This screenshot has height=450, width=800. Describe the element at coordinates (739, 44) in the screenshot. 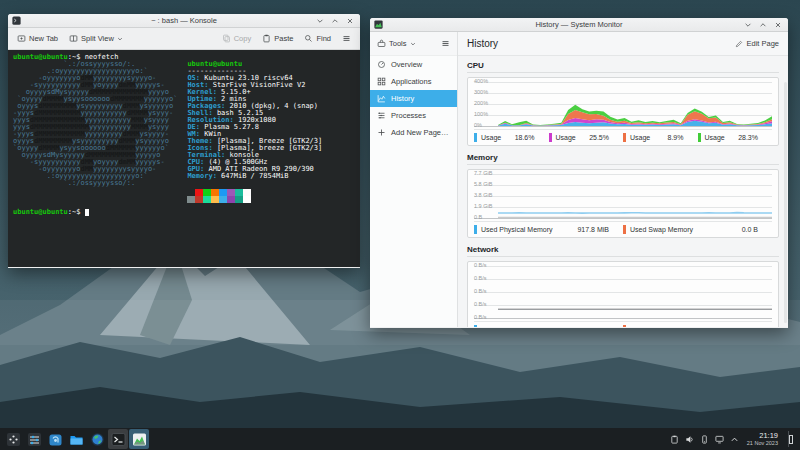

I see `pencil-icon` at that location.